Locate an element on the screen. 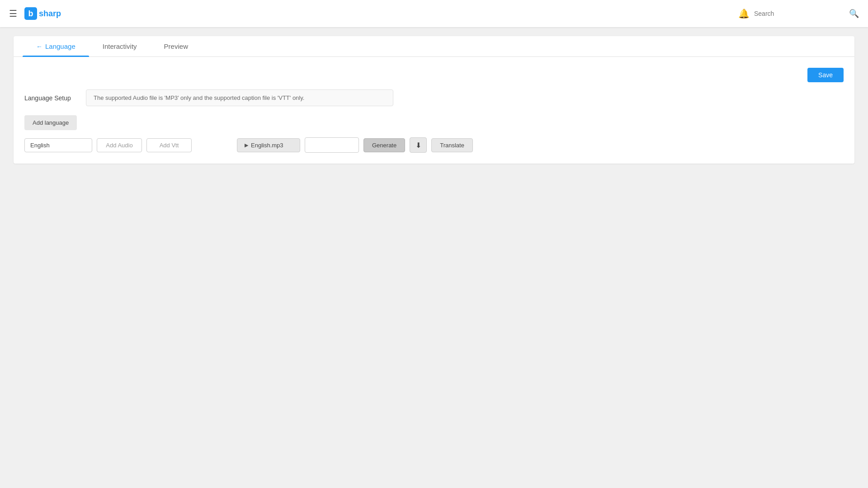 The width and height of the screenshot is (868, 488). audio-player-label: English.mp3 is located at coordinates (267, 145).